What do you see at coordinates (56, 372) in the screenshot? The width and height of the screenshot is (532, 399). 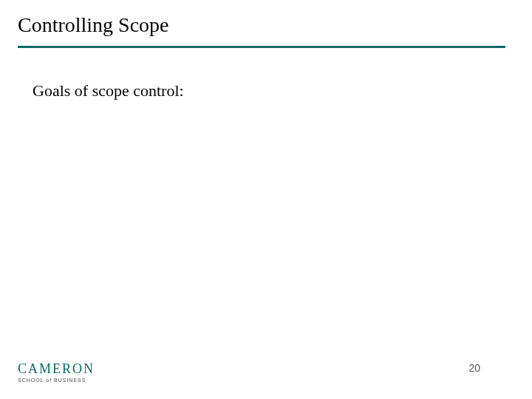 I see `footer-logo: CAMERON SCHOOL of BUSINESS` at bounding box center [56, 372].